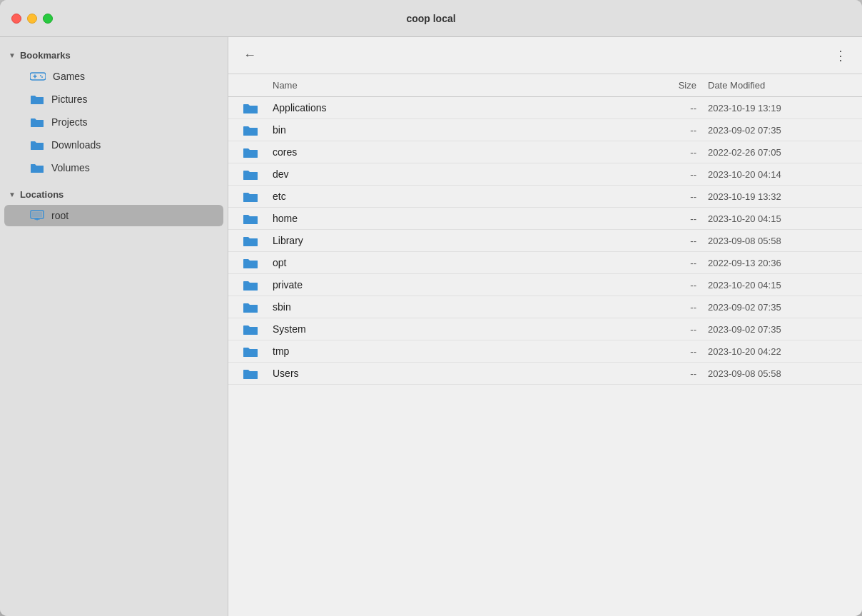  What do you see at coordinates (16, 19) in the screenshot?
I see `close-button` at bounding box center [16, 19].